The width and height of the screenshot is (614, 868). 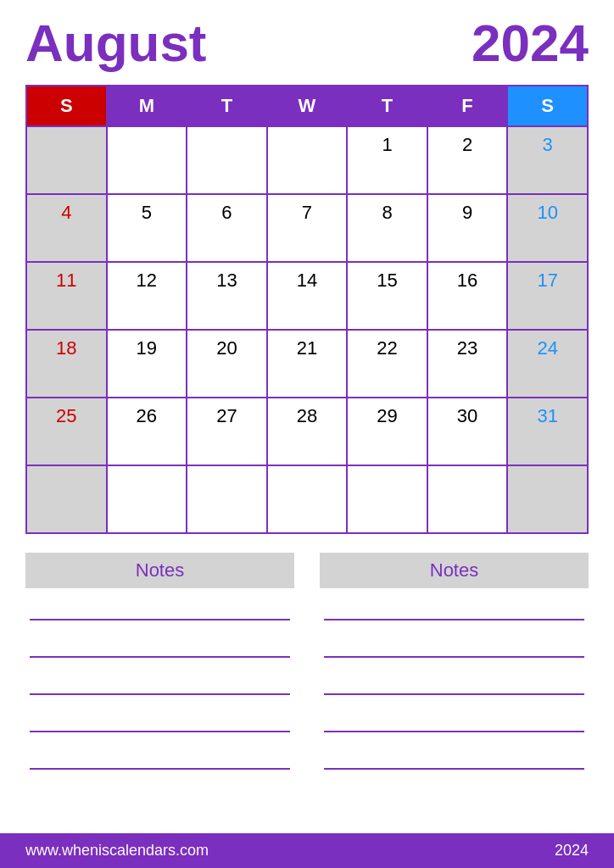 What do you see at coordinates (159, 685) in the screenshot?
I see `notes-lines-left` at bounding box center [159, 685].